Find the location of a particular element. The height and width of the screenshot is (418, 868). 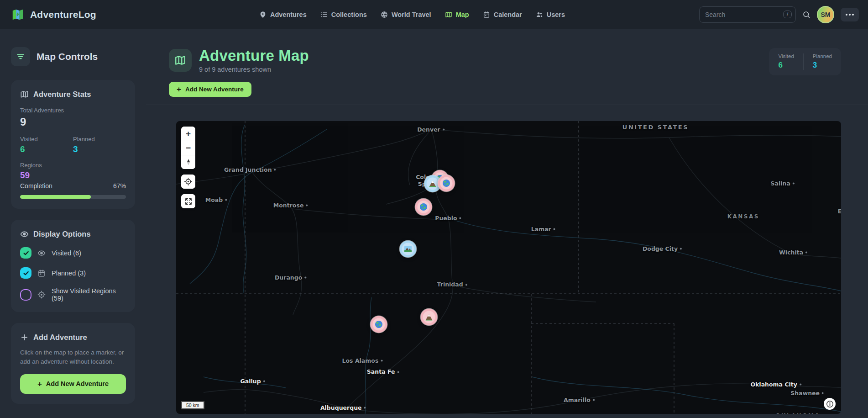

compass-button is located at coordinates (188, 162).